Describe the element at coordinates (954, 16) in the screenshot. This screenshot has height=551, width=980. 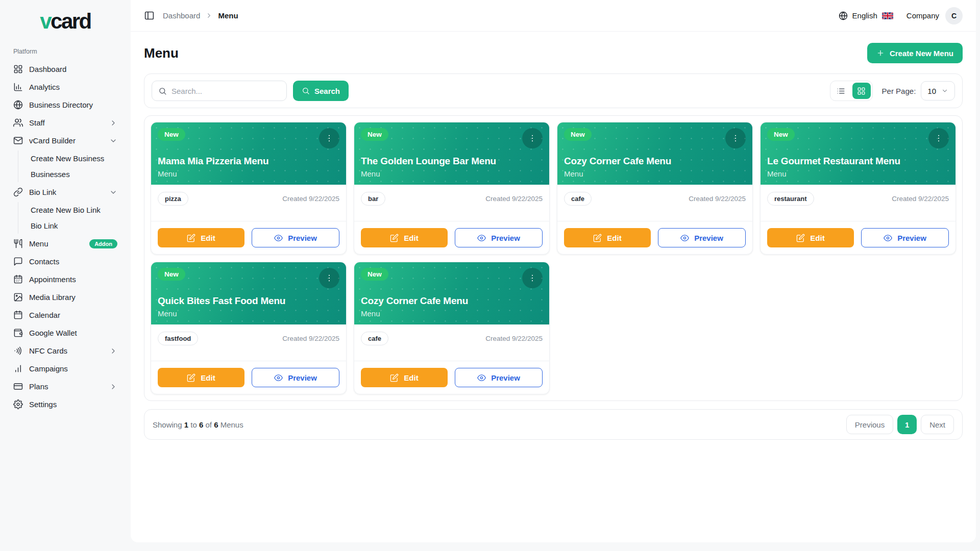
I see `avatar: C` at that location.